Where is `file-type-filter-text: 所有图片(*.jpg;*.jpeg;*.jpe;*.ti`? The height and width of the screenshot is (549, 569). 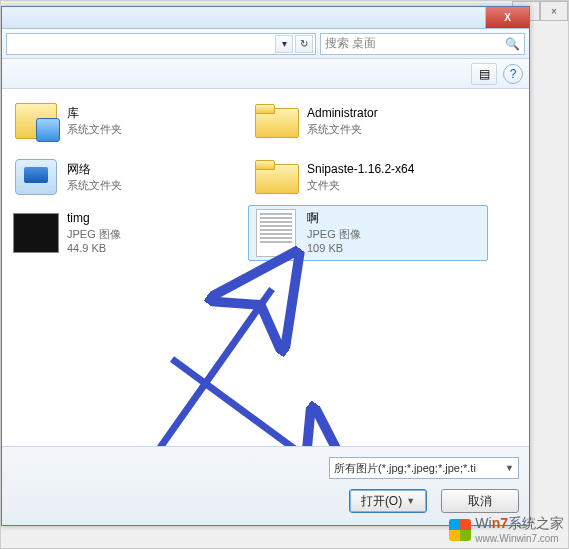 file-type-filter-text: 所有图片(*.jpg;*.jpeg;*.jpe;*.ti is located at coordinates (405, 468).